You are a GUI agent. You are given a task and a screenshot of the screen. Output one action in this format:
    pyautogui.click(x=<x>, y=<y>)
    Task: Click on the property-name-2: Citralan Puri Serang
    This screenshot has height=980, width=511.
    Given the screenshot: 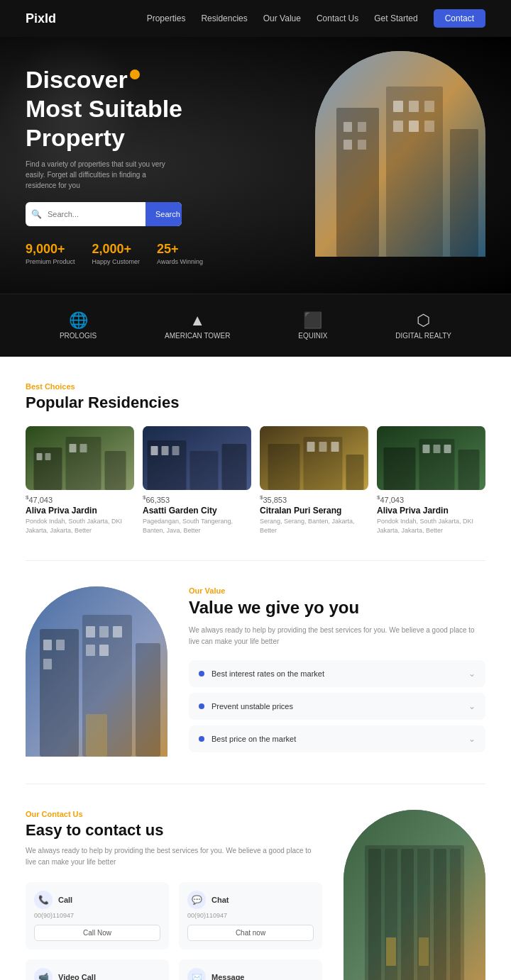 What is the action you would take?
    pyautogui.click(x=314, y=511)
    